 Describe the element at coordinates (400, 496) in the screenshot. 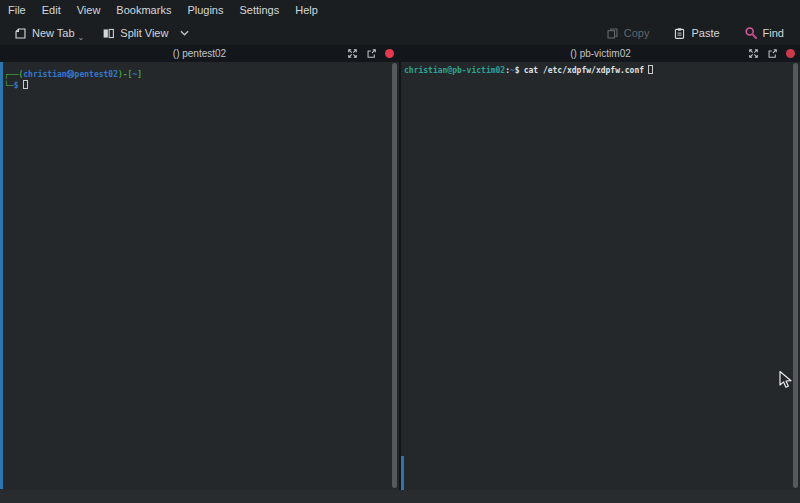

I see `window-footer` at that location.